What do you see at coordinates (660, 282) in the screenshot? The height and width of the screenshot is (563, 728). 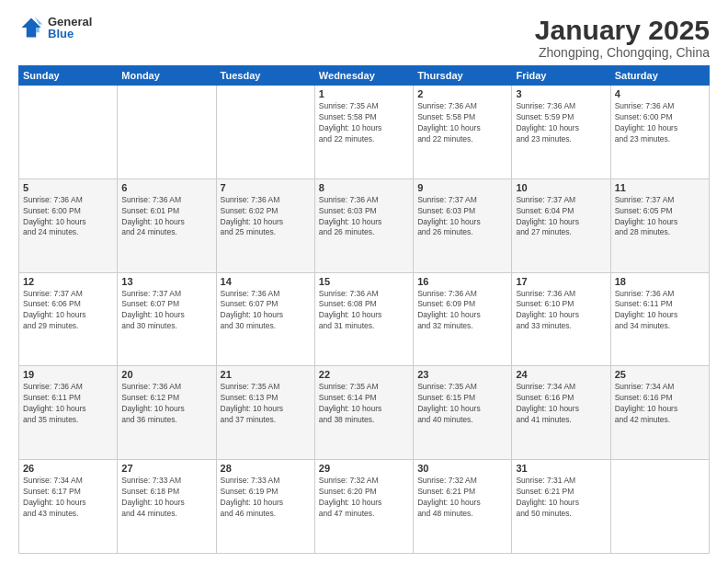 I see `day-number: 18` at bounding box center [660, 282].